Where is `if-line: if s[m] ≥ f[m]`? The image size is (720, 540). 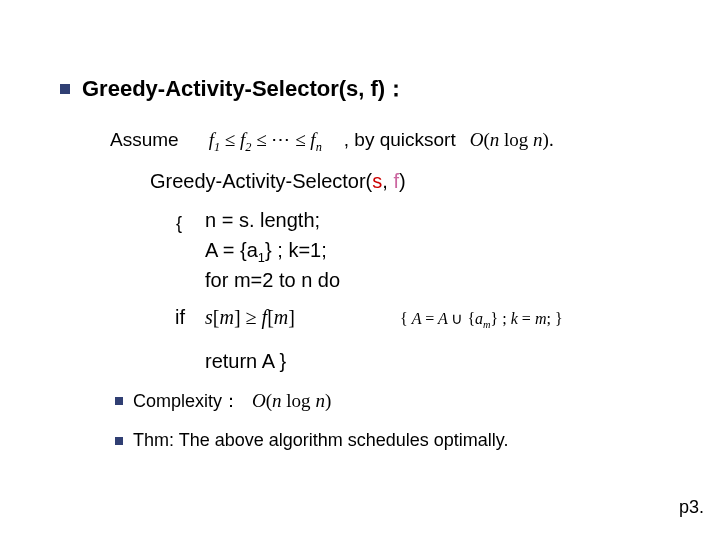
if-line: if s[m] ≥ f[m] is located at coordinates (235, 318).